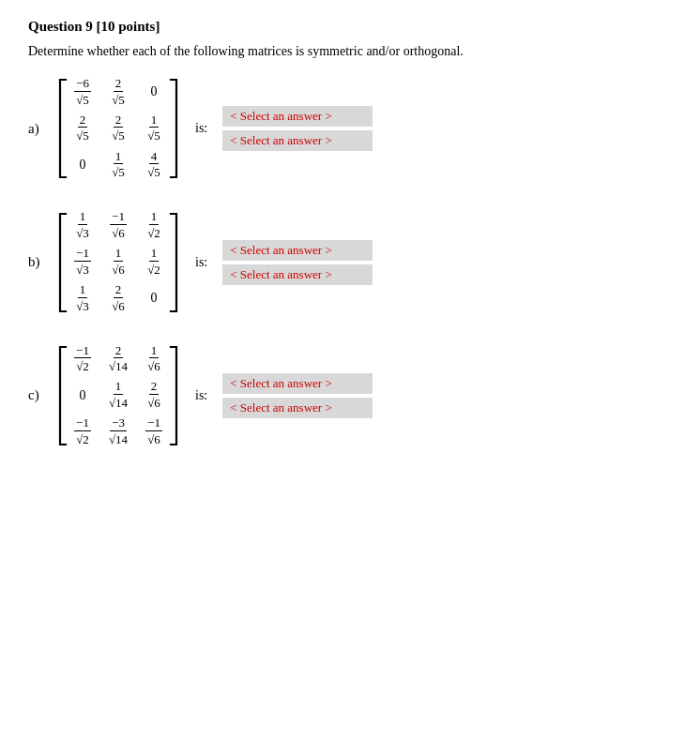 The width and height of the screenshot is (700, 754). What do you see at coordinates (38, 396) in the screenshot?
I see `part-c-label: c)` at bounding box center [38, 396].